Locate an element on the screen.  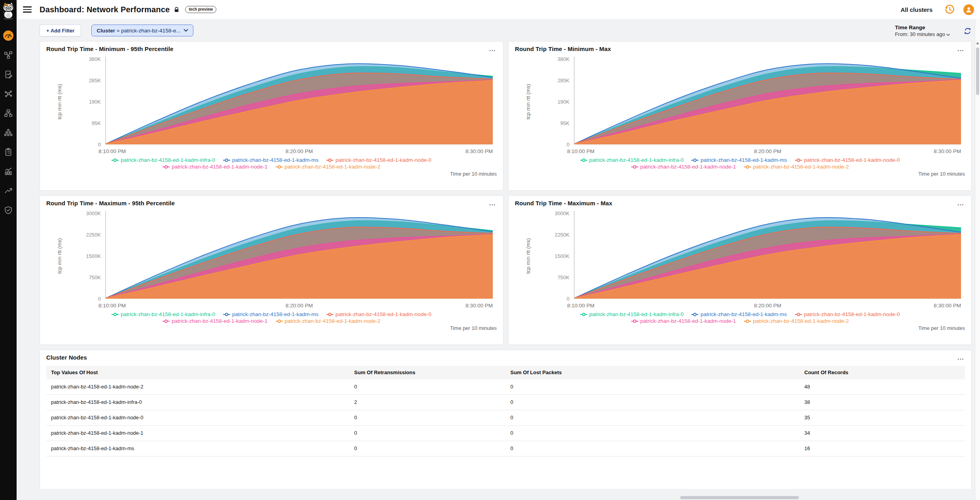
chart-panel-rtt-max-max: Round Trip Time - Maximum - Max ... 0750… is located at coordinates (740, 270).